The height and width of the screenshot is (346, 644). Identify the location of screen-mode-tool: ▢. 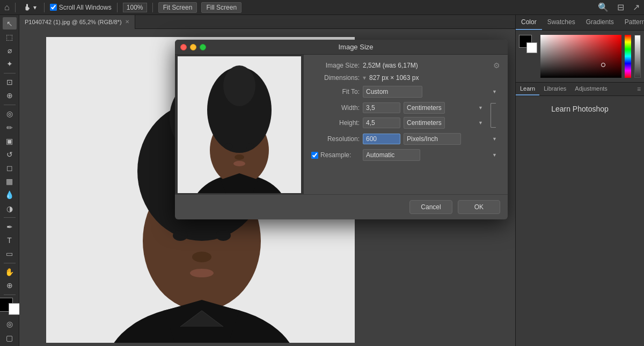
(10, 338).